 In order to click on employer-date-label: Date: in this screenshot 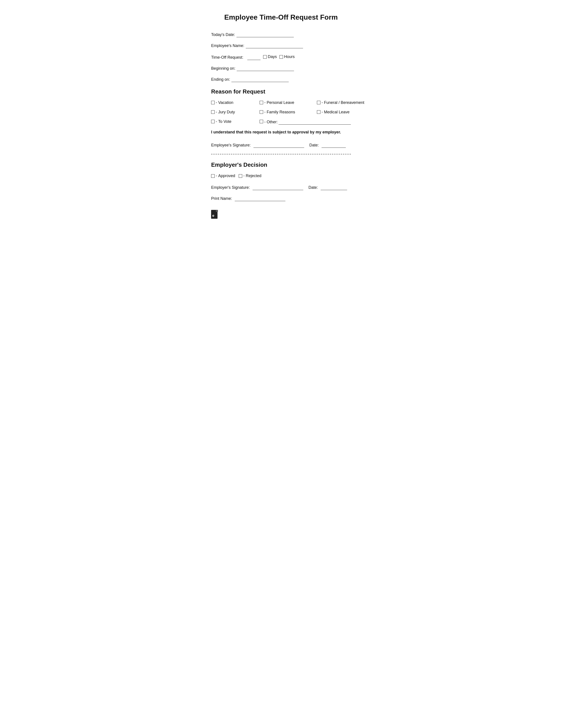, I will do `click(313, 188)`.